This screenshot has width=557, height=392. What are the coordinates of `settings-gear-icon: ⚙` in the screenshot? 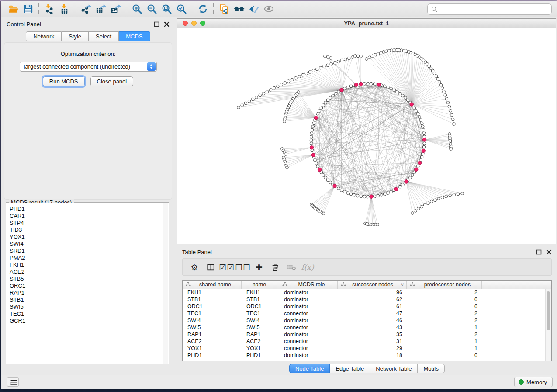 It's located at (194, 267).